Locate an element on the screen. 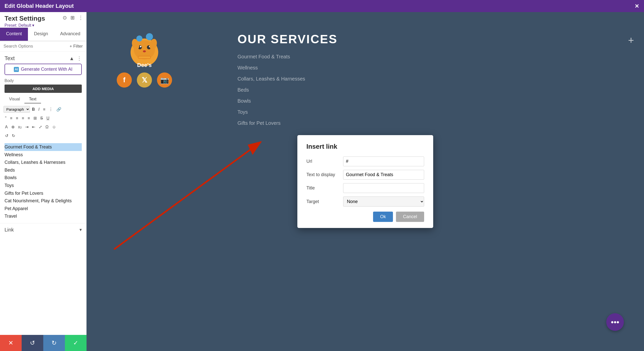  redo-icon: ↻ is located at coordinates (54, 343).